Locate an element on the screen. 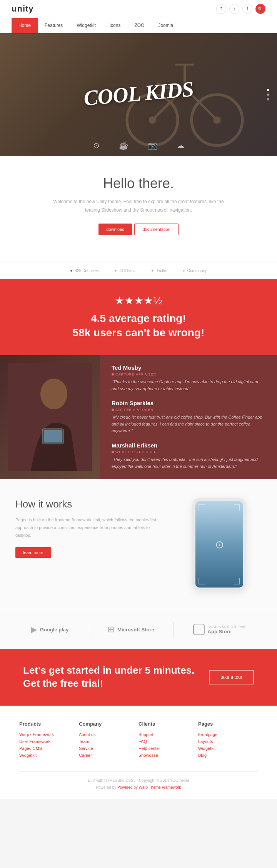 This screenshot has height=868, width=277. dribbble-count: 428 Dribbbles is located at coordinates (87, 271).